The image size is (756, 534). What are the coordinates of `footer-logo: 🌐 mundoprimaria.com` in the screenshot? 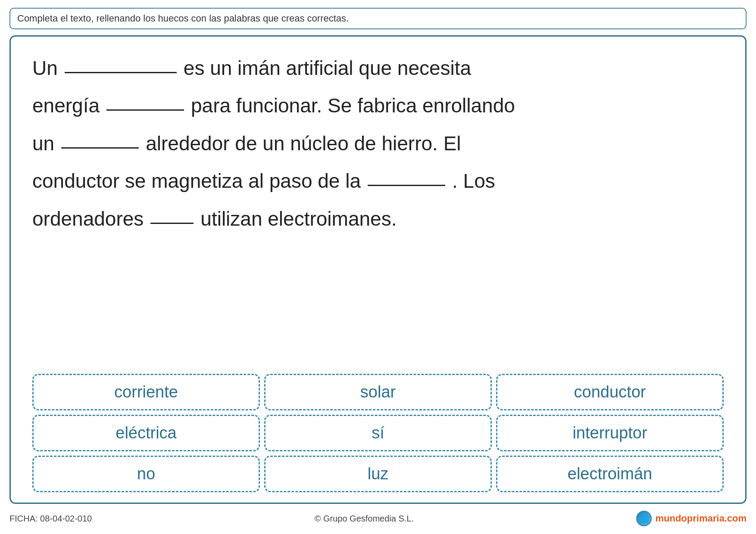 It's located at (691, 518).